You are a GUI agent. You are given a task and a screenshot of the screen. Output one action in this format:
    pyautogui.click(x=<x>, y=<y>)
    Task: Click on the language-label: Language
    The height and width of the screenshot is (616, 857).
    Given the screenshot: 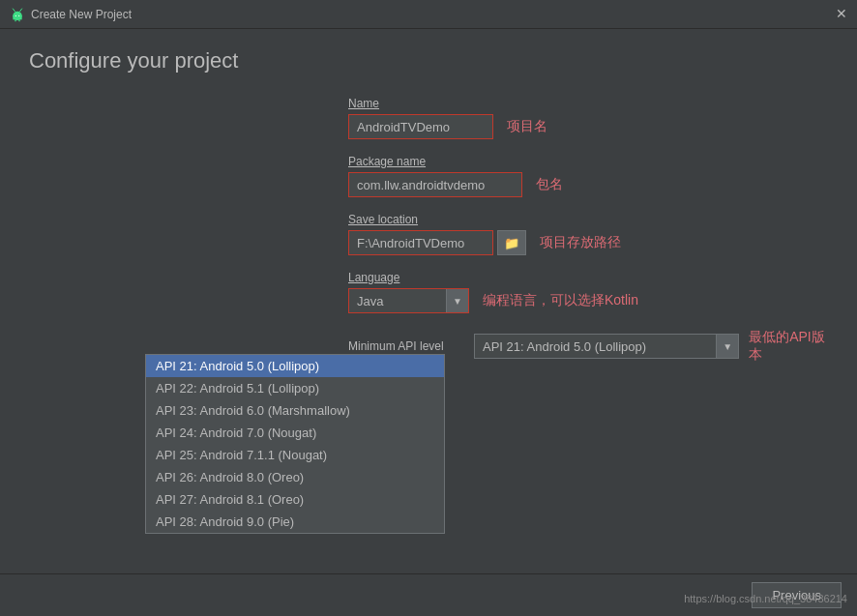 What is the action you would take?
    pyautogui.click(x=588, y=278)
    